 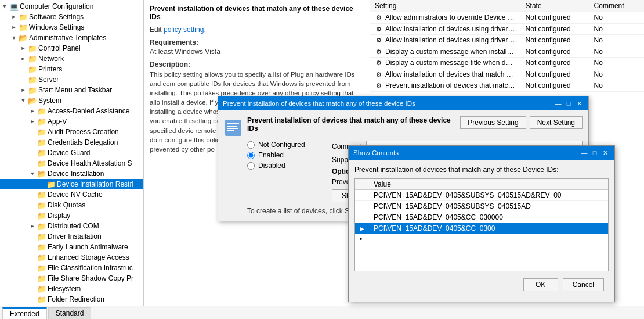 I want to click on show-contents-footer: OK Cancel, so click(x=482, y=285).